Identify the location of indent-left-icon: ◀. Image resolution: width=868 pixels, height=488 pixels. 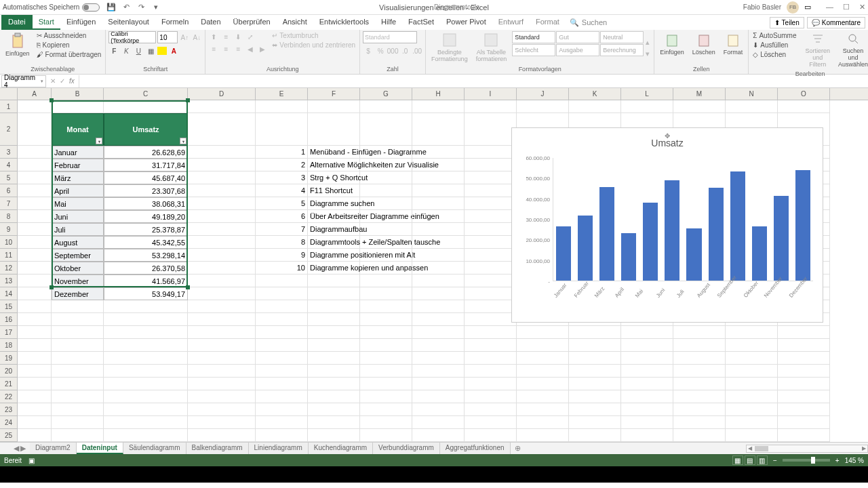
(250, 49).